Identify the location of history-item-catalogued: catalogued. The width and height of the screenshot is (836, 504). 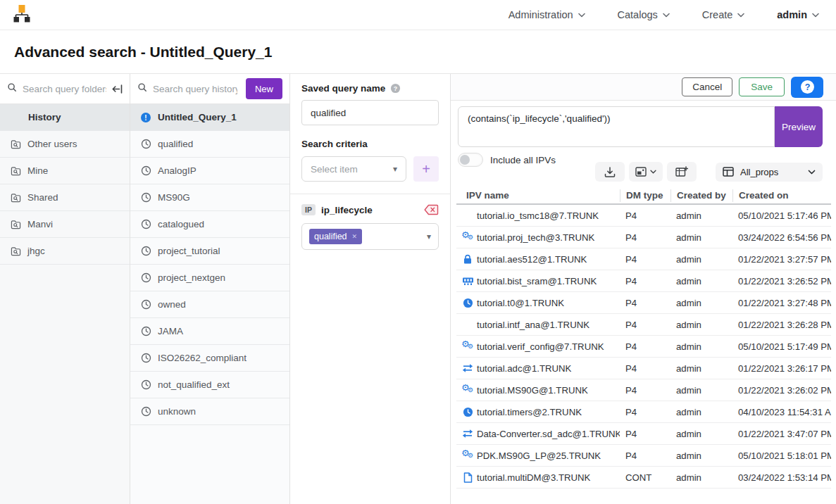
(210, 225).